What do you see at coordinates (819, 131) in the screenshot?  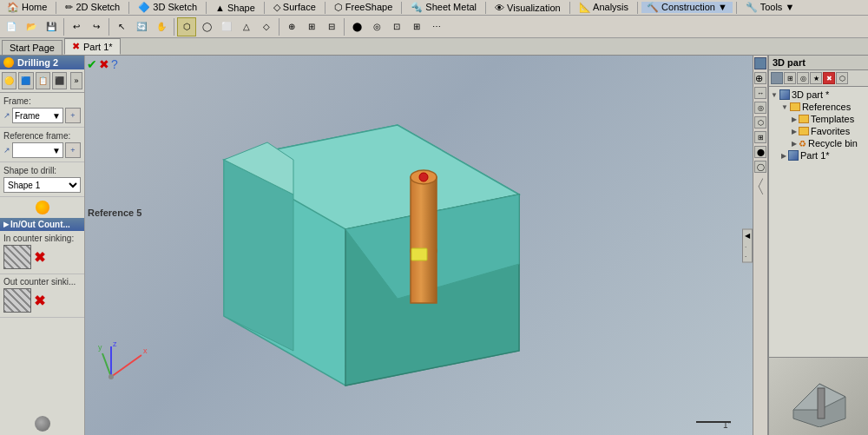 I see `tree-item-favorites: ▶ Favorites` at bounding box center [819, 131].